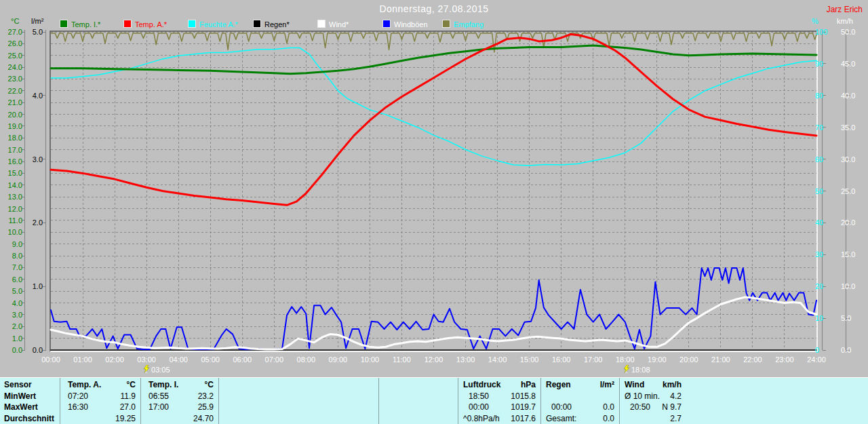  Describe the element at coordinates (206, 396) in the screenshot. I see `min-value: 23.2` at that location.